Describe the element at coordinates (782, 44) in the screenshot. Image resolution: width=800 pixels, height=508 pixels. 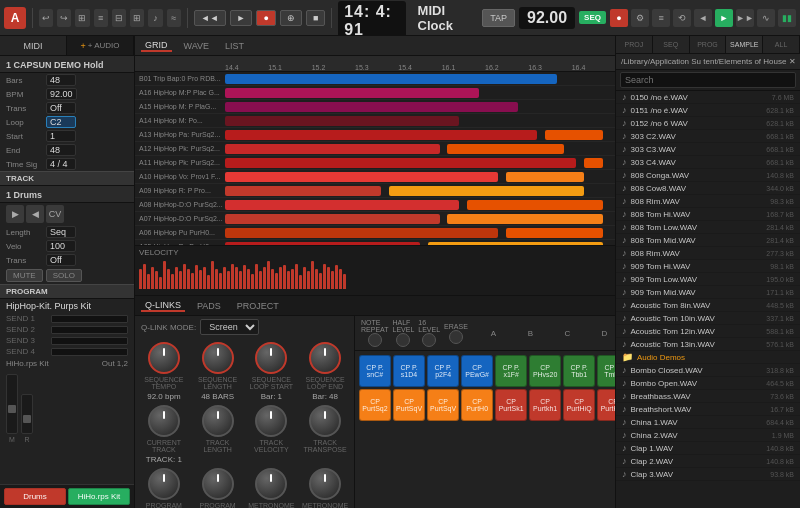
I see `all-tab: ALL` at that location.